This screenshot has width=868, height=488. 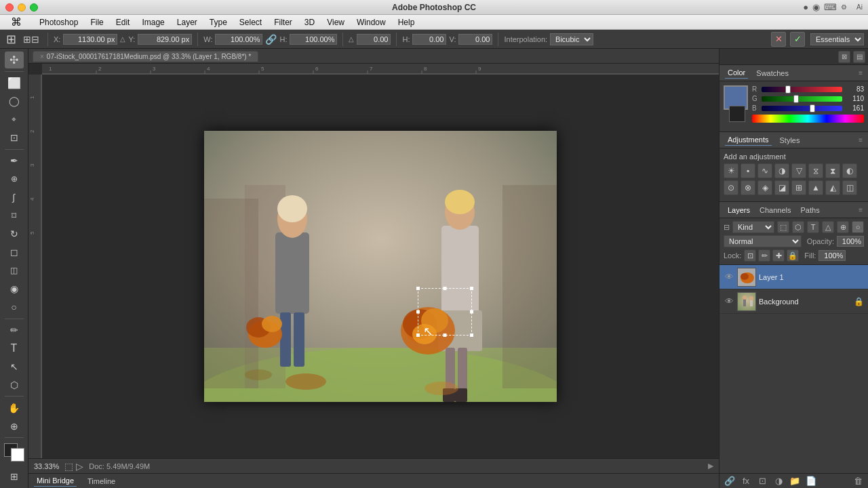 What do you see at coordinates (102, 481) in the screenshot?
I see `timeline-tab: Timeline` at bounding box center [102, 481].